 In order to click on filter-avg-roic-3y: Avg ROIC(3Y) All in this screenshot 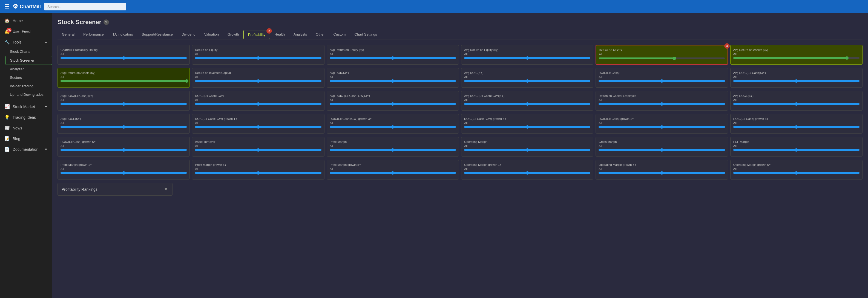, I will do `click(393, 78)`.